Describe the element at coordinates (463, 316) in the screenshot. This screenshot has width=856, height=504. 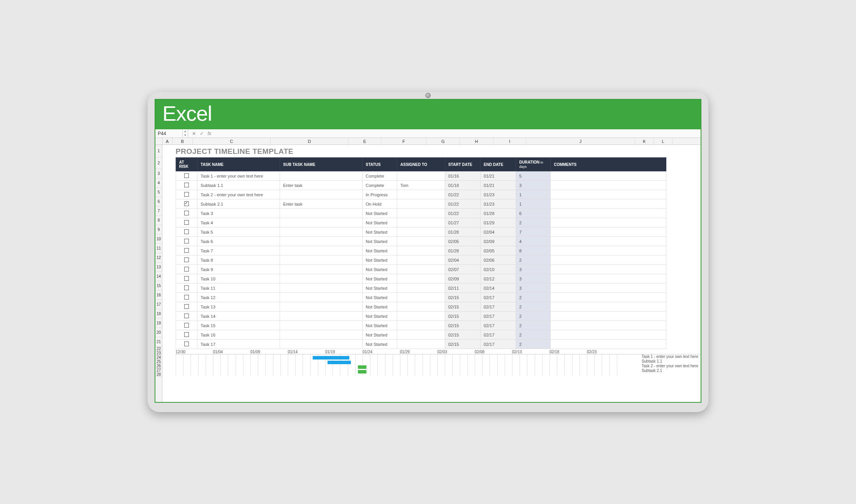
I see `cell-start: 02/15` at that location.